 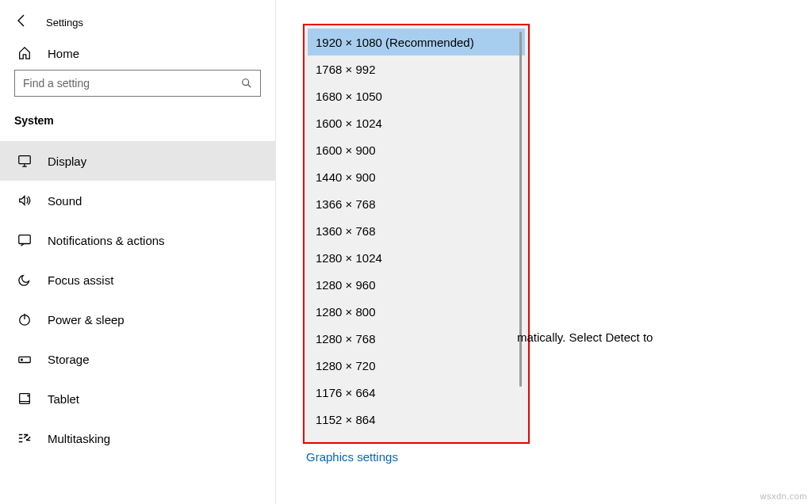 I want to click on nav-label: Power & sleep, so click(x=86, y=320).